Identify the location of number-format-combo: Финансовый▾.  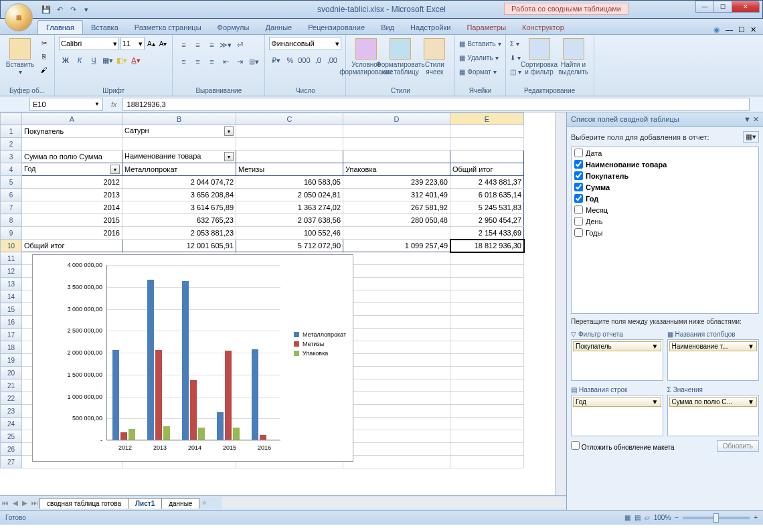
(305, 43).